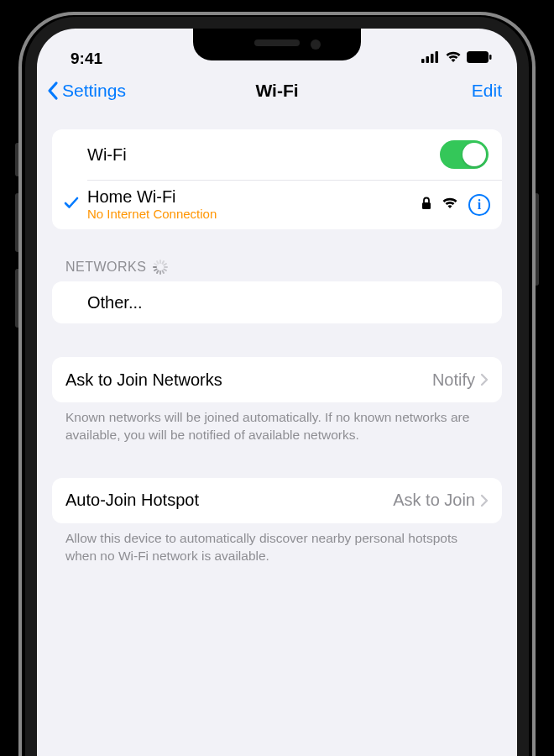  I want to click on edit-button: Edit, so click(487, 91).